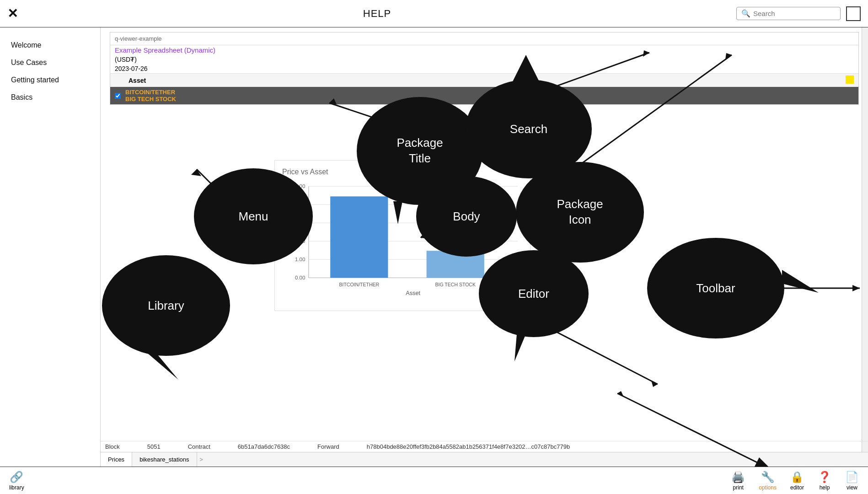  What do you see at coordinates (13, 14) in the screenshot?
I see `top-bar-left: ✕` at bounding box center [13, 14].